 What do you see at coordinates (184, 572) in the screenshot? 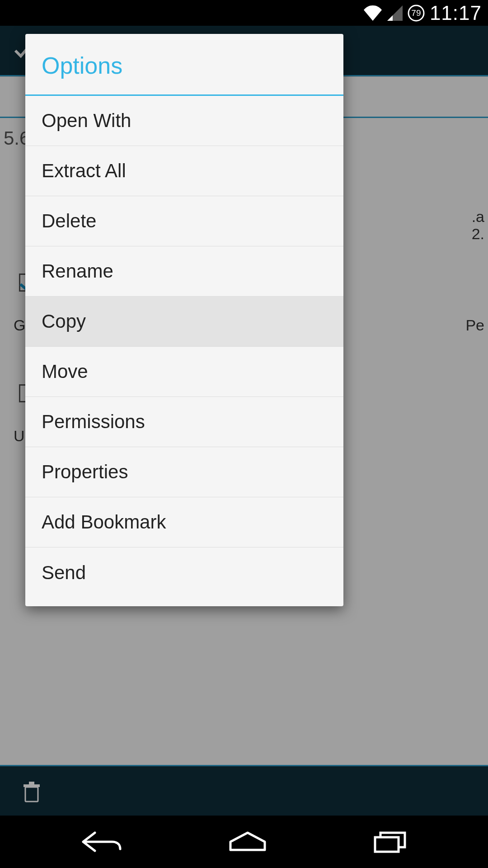
I see `option-send: Send` at bounding box center [184, 572].